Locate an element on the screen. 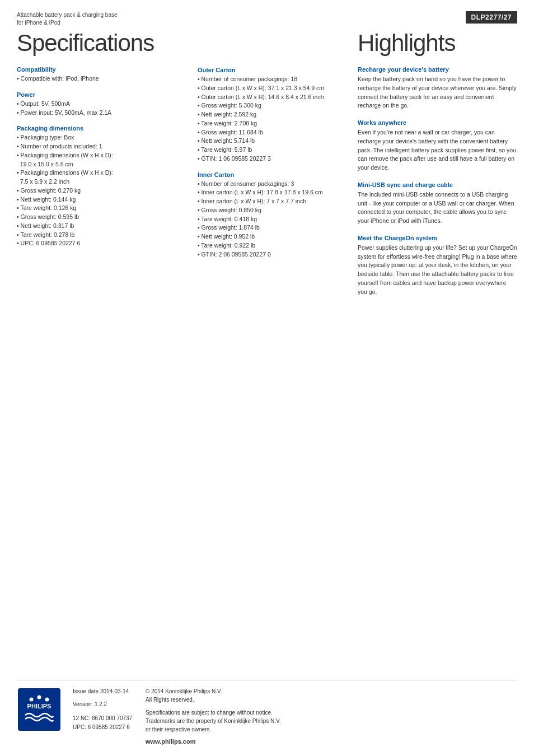  spec-item: Output: 5V, 500mA is located at coordinates (100, 104).